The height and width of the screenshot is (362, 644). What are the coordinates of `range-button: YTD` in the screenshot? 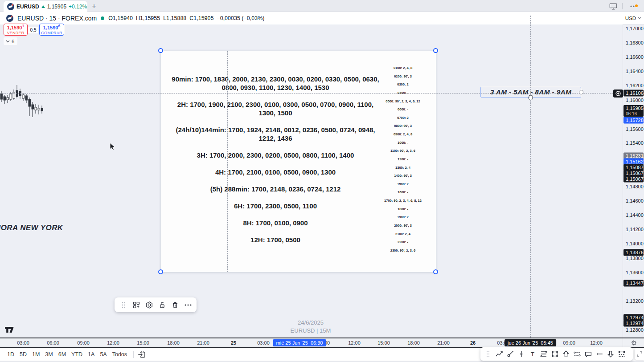 It's located at (77, 354).